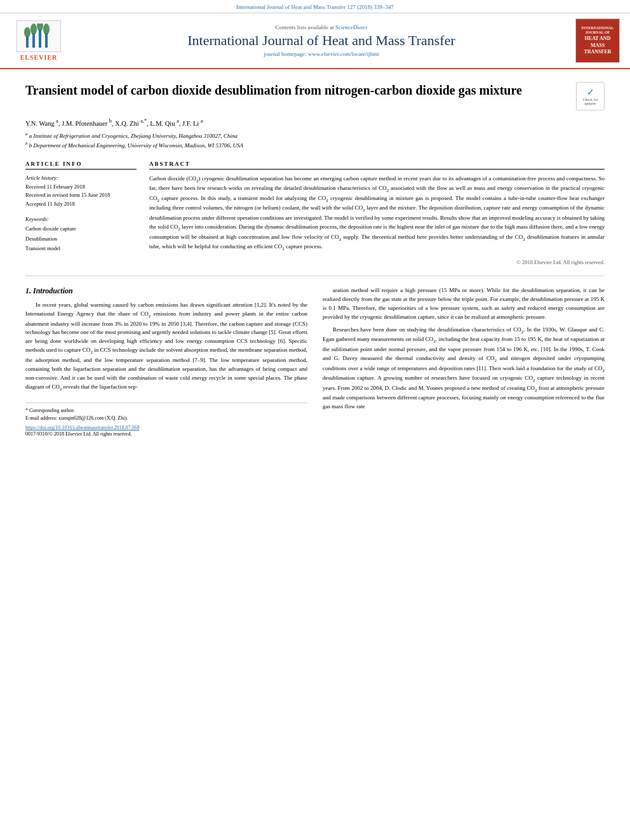 This screenshot has height=840, width=630. What do you see at coordinates (377, 213) in the screenshot?
I see `abstract-paragraph: Carbon dioxide (CO2) cryogenic desublima…` at bounding box center [377, 213].